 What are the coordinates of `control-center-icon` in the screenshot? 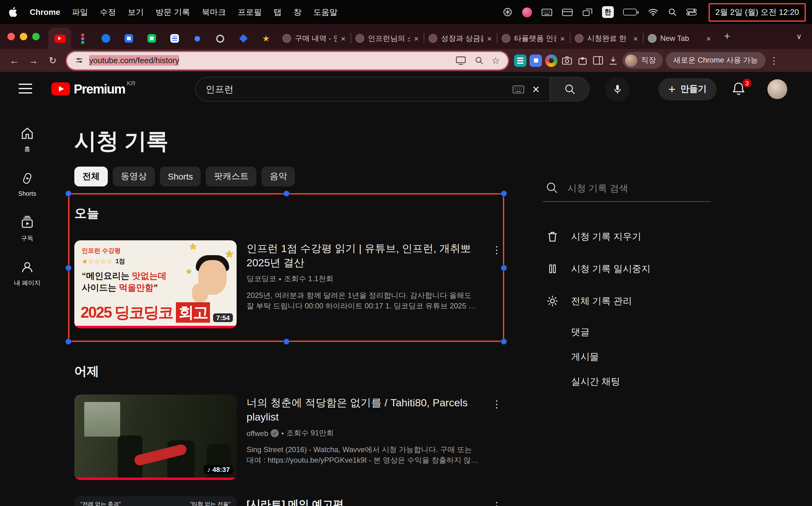 It's located at (692, 12).